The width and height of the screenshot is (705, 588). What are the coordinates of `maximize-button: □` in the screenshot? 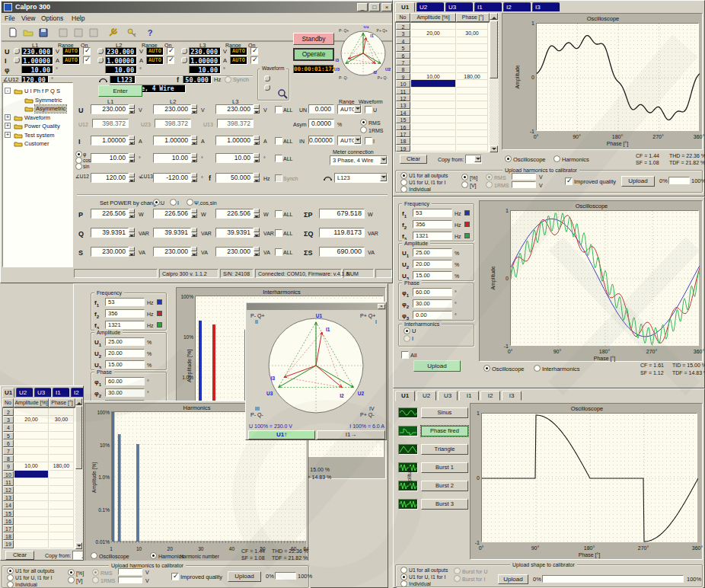 It's located at (375, 8).